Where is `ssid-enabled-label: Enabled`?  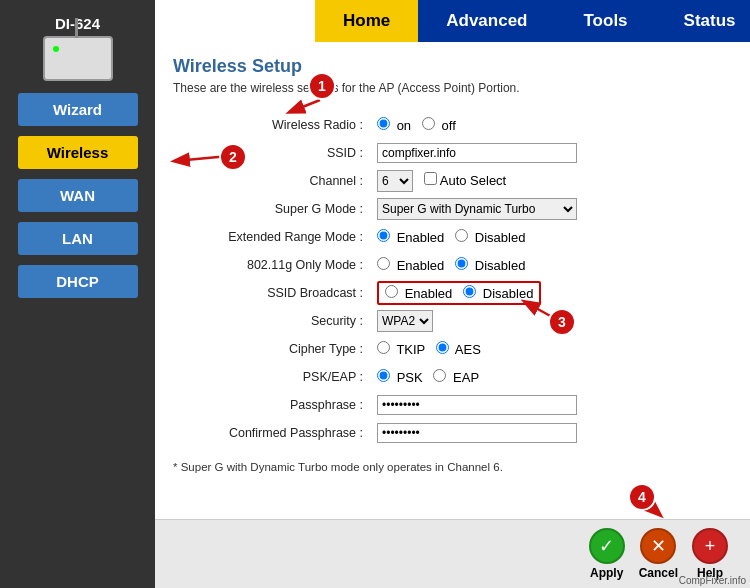
ssid-enabled-label: Enabled is located at coordinates (429, 294).